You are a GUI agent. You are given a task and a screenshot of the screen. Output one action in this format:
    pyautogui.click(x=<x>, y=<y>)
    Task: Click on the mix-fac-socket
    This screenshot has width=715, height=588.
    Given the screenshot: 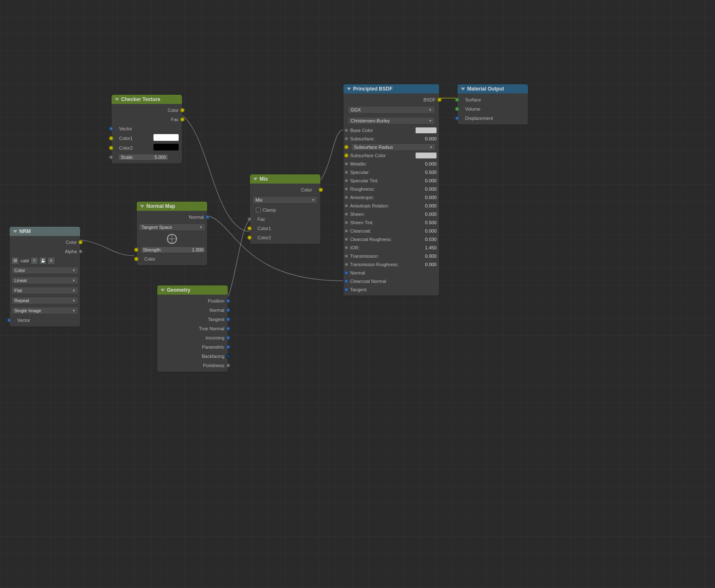 What is the action you would take?
    pyautogui.click(x=250, y=219)
    